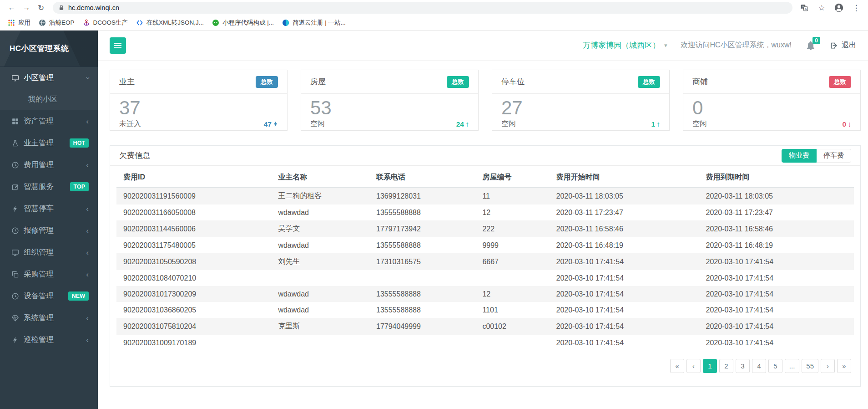  I want to click on table-cell: 2020-03-11 17:23:47, so click(777, 212).